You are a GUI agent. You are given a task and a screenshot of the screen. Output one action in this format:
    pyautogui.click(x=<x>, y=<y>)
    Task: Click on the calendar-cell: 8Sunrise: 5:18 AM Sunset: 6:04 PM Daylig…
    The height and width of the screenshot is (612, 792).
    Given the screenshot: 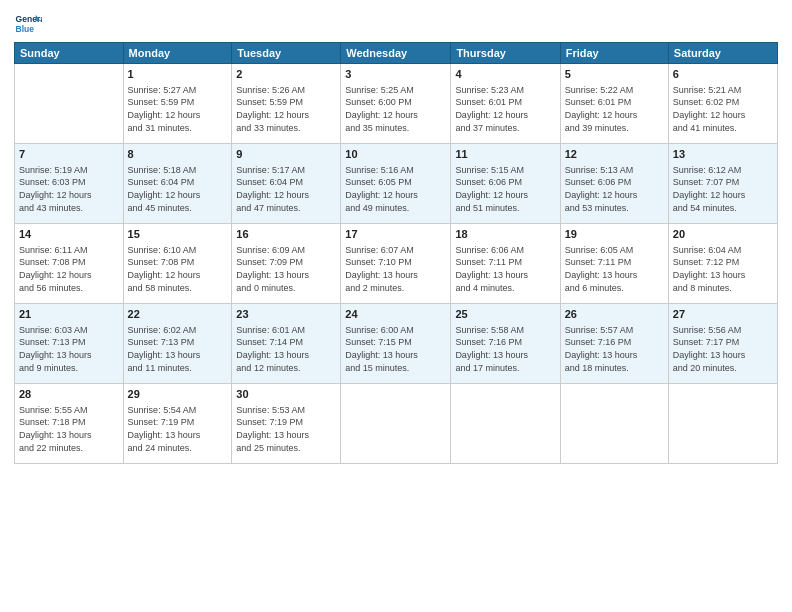 What is the action you would take?
    pyautogui.click(x=178, y=184)
    